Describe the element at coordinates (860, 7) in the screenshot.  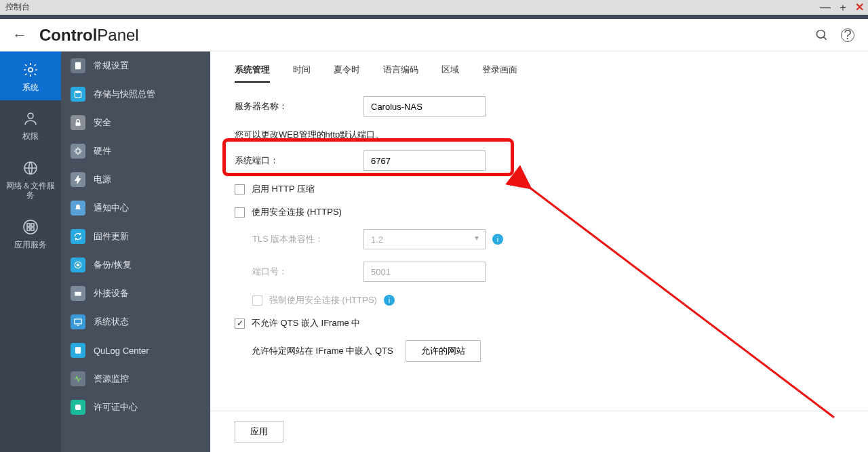
I see `close-icon: ✕` at that location.